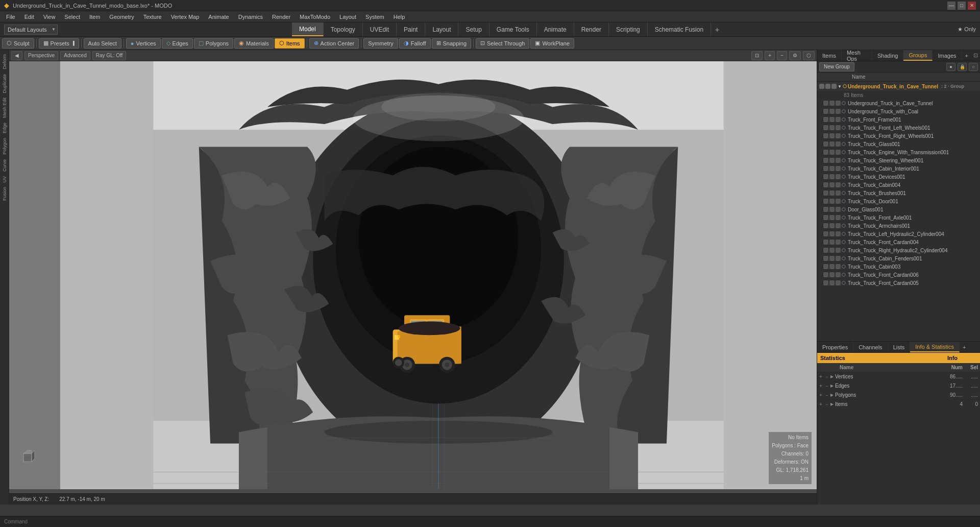 The width and height of the screenshot is (980, 527). What do you see at coordinates (898, 386) in the screenshot?
I see `stat-row-edges: + − ▶ Edges 17..... .....` at bounding box center [898, 386].